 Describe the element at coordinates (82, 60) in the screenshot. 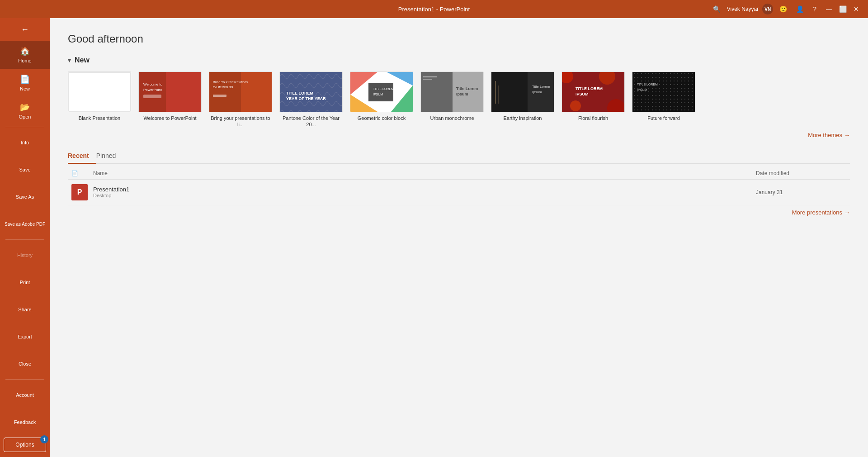

I see `new-section-title: New` at that location.